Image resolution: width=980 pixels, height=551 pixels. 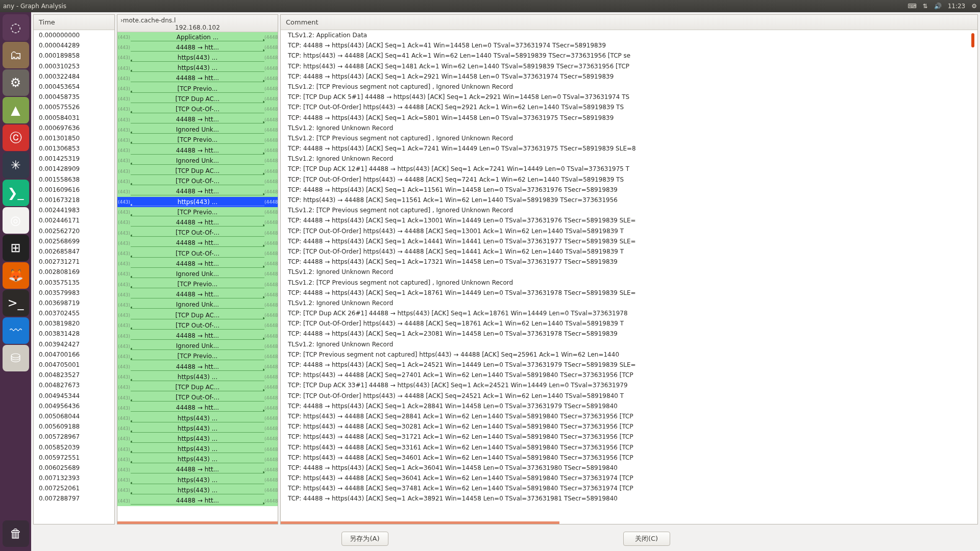 What do you see at coordinates (365, 539) in the screenshot?
I see `save-as-button: 另存为(A)` at bounding box center [365, 539].